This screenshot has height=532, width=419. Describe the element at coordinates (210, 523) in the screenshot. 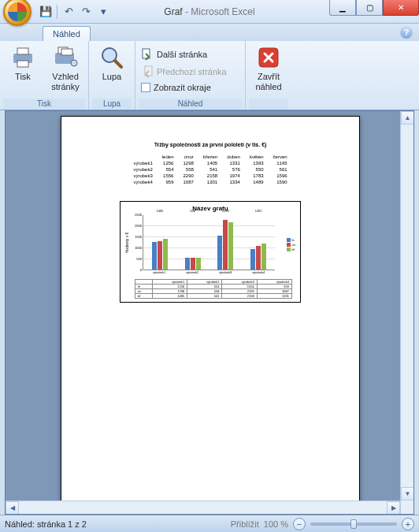

I see `status-bar: Náhled: stránka 1 z 2 Přiblížit 100 % − …` at that location.